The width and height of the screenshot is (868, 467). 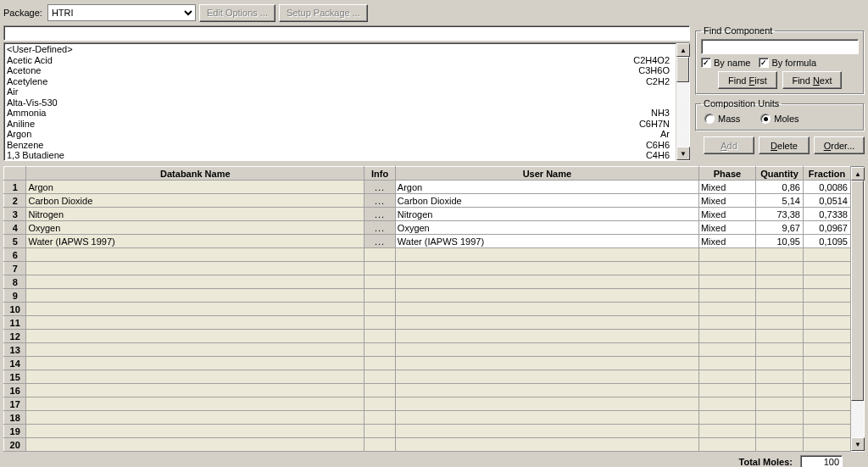 What do you see at coordinates (427, 201) in the screenshot?
I see `table-row: 2Carbon Dioxide...Carbon DioxideMixed5,1…` at bounding box center [427, 201].